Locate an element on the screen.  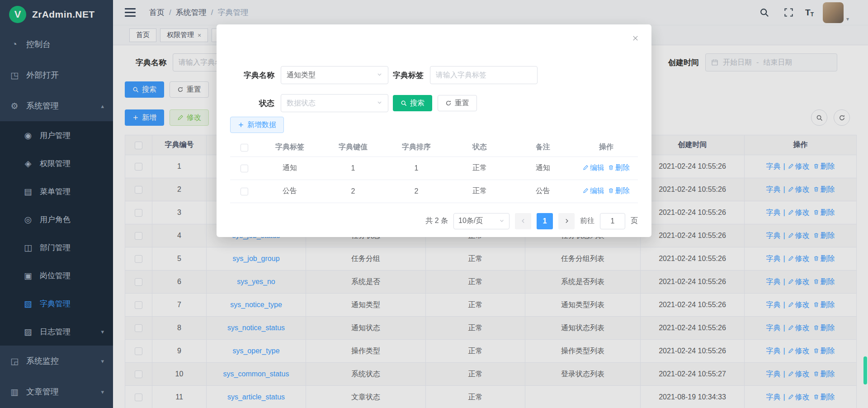
dialog-search-button: 搜索 is located at coordinates (412, 103).